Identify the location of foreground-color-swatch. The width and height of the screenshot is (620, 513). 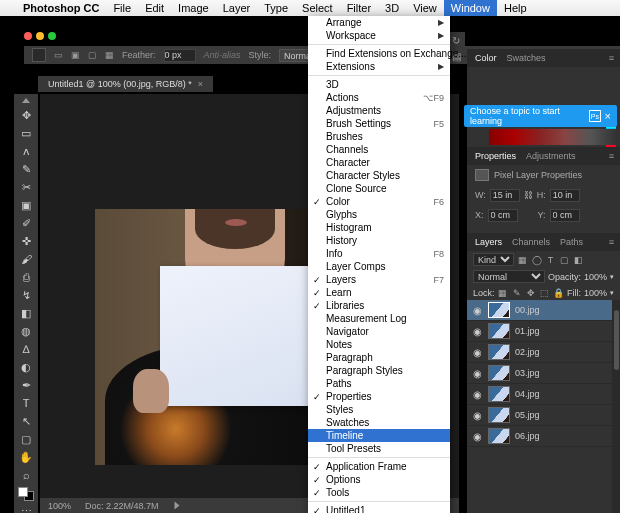
(23, 492).